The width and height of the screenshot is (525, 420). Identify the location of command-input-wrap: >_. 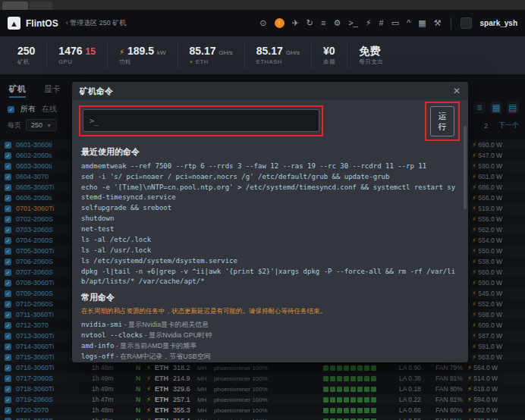
(201, 121).